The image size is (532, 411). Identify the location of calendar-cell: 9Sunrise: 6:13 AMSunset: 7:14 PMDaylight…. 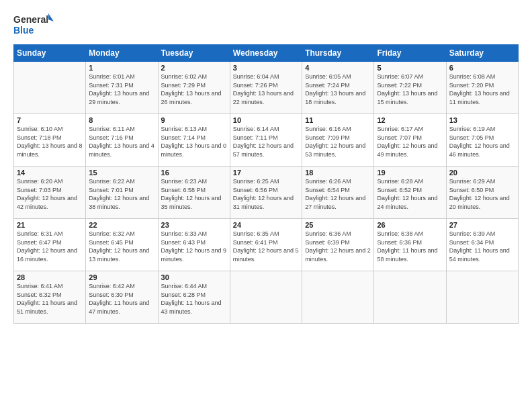
(193, 140).